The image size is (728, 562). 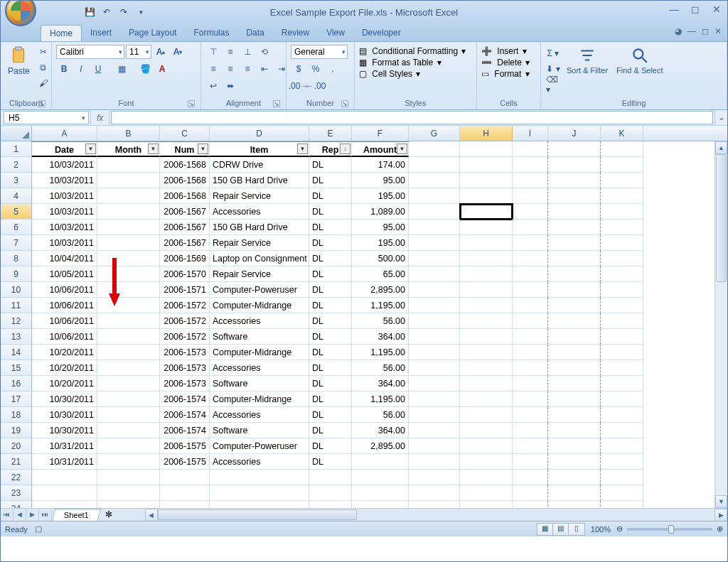 What do you see at coordinates (333, 69) in the screenshot?
I see `comma-icon: ,` at bounding box center [333, 69].